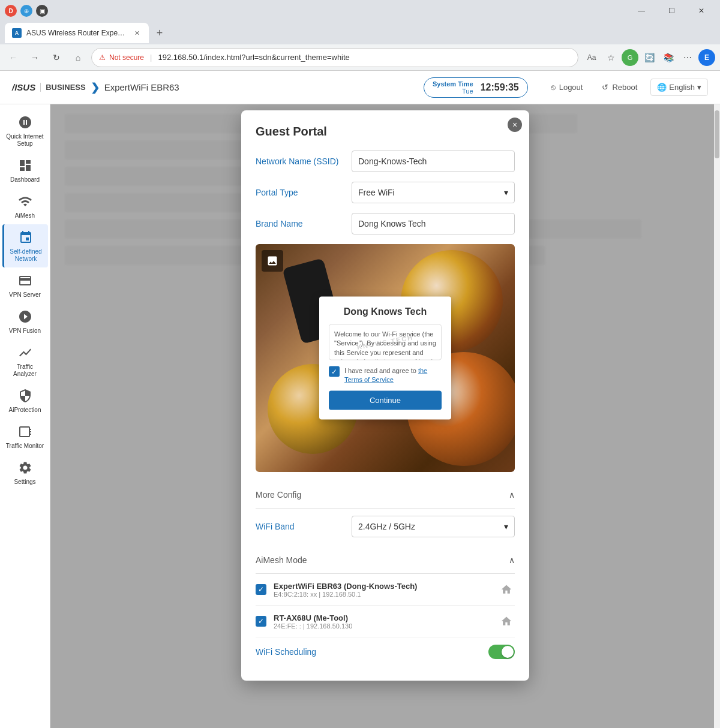 Image resolution: width=720 pixels, height=728 pixels. I want to click on aimesh-node-1-detail: 24E:FE: : | 192.168.50.130, so click(382, 626).